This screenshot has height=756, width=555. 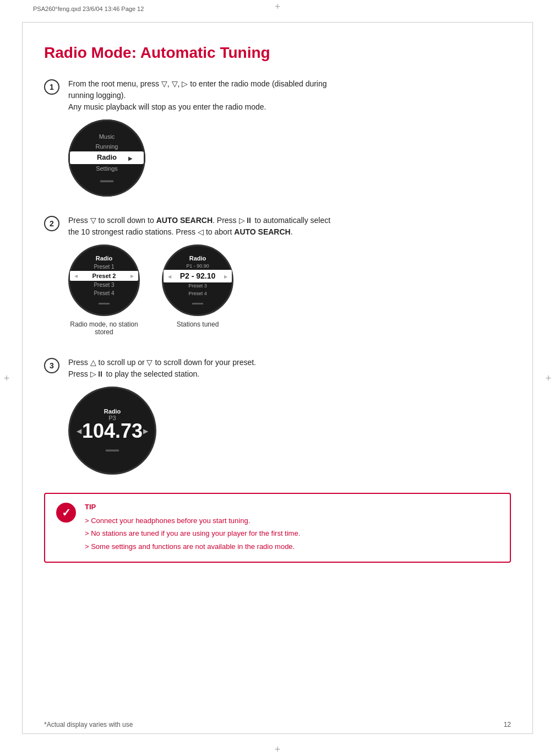 I want to click on step-3: 3 Press △ to scroll up or ▽ to scroll do…, so click(x=278, y=416).